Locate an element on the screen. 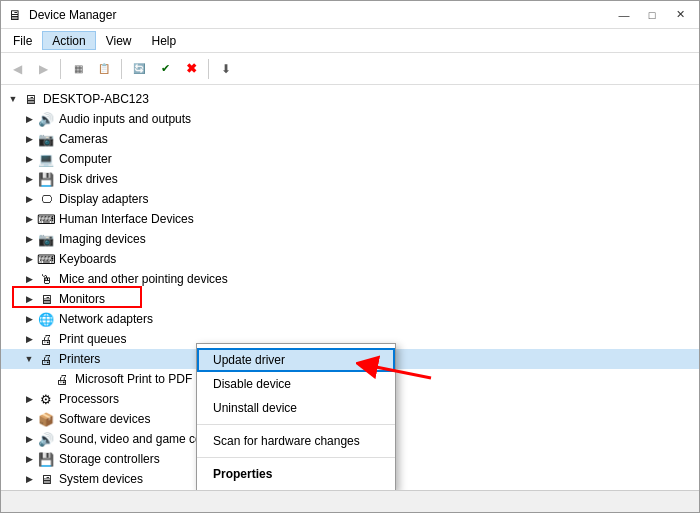 This screenshot has height=513, width=700. tree-root: ▼ 🖥 DESKTOP-ABC123 is located at coordinates (350, 99).